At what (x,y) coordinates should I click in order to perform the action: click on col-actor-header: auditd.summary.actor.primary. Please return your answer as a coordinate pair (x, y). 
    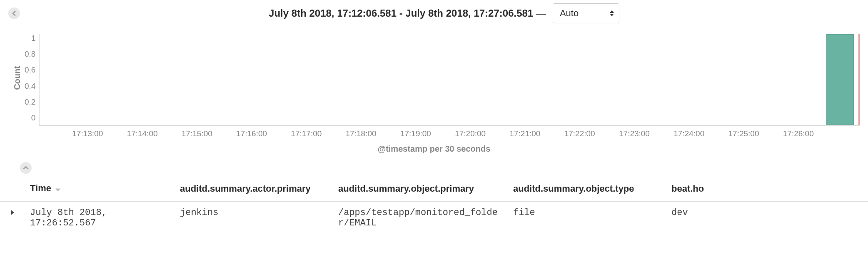
    Looking at the image, I should click on (254, 190).